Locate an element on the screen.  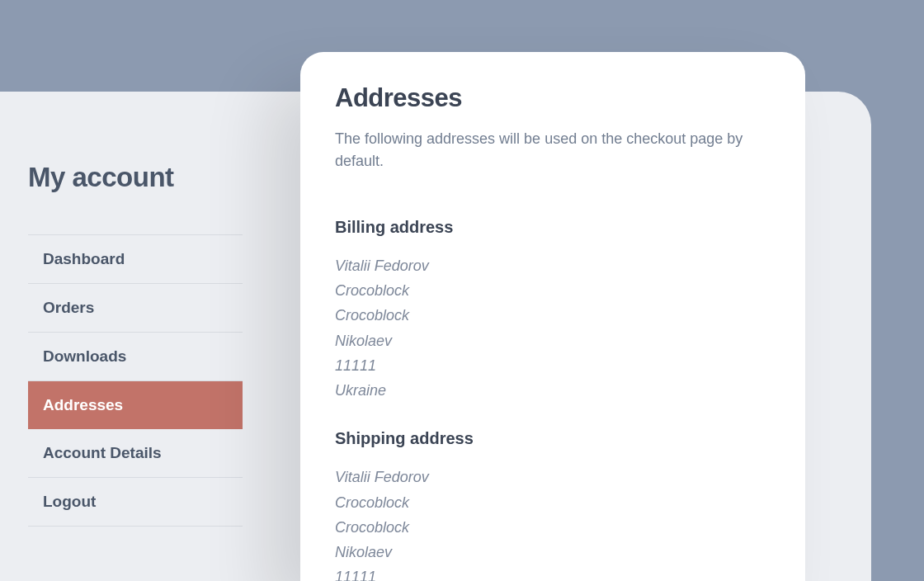
billing-address-heading: Billing address is located at coordinates (553, 228).